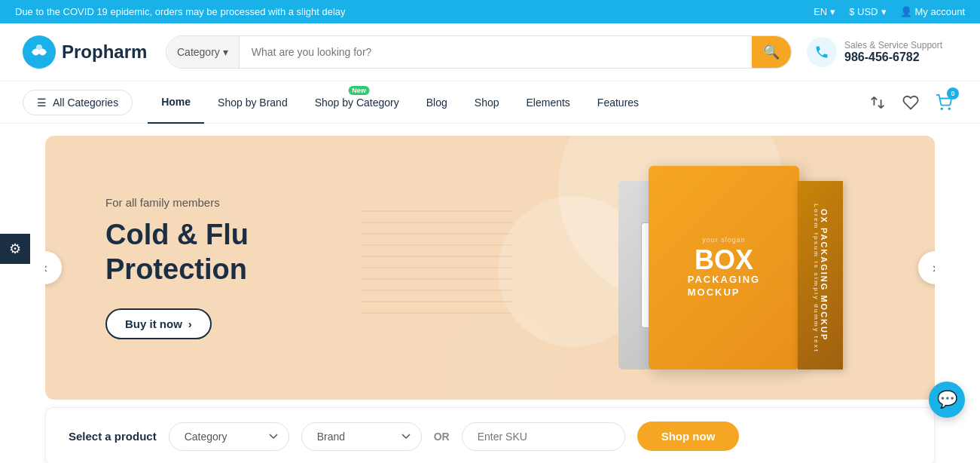  Describe the element at coordinates (177, 202) in the screenshot. I see `hero-subtitle: For all family members` at that location.